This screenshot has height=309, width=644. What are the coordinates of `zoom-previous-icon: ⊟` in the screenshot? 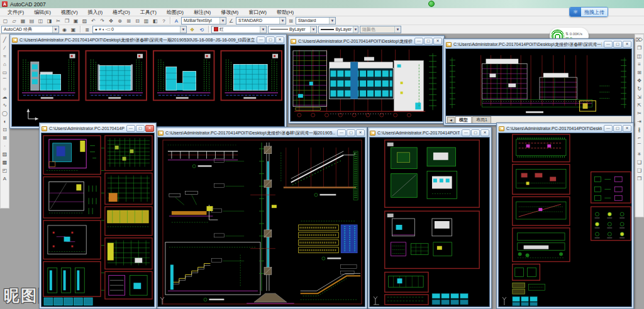 It's located at (137, 21).